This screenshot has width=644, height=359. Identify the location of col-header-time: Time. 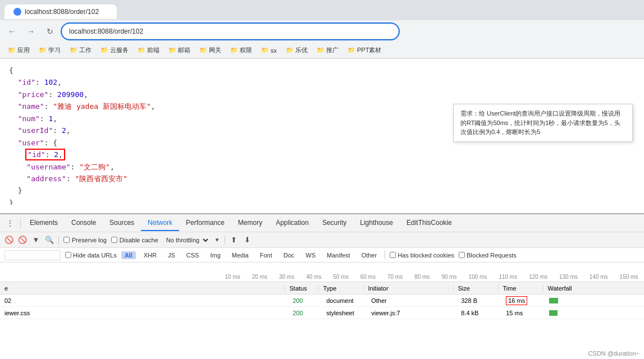
(521, 288).